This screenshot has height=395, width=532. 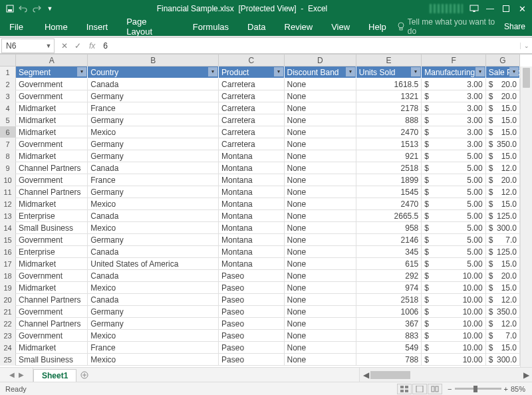 I want to click on table-header: Sale Price▾, so click(x=503, y=72).